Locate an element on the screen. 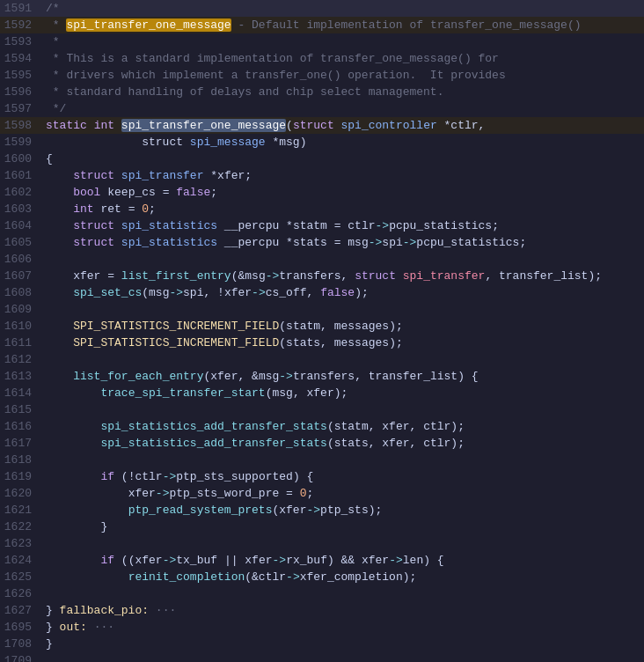 The width and height of the screenshot is (644, 662). code-line: 1597 */ is located at coordinates (322, 109).